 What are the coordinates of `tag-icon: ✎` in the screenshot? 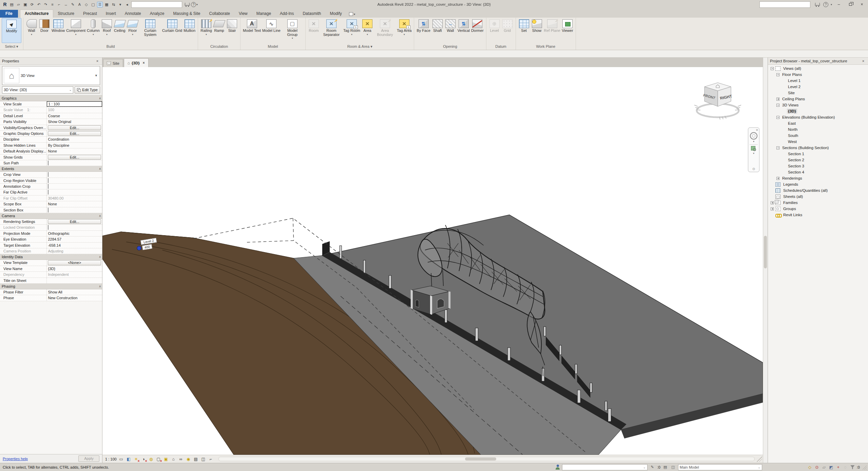 It's located at (73, 5).